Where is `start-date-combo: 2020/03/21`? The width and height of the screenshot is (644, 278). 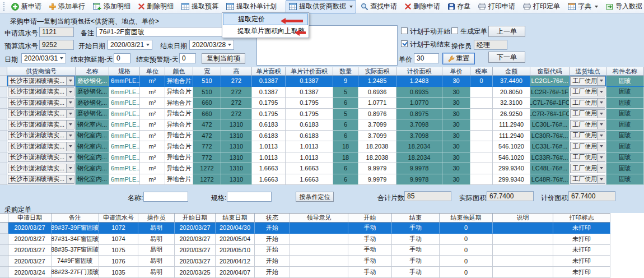 start-date-combo: 2020/03/21 is located at coordinates (130, 45).